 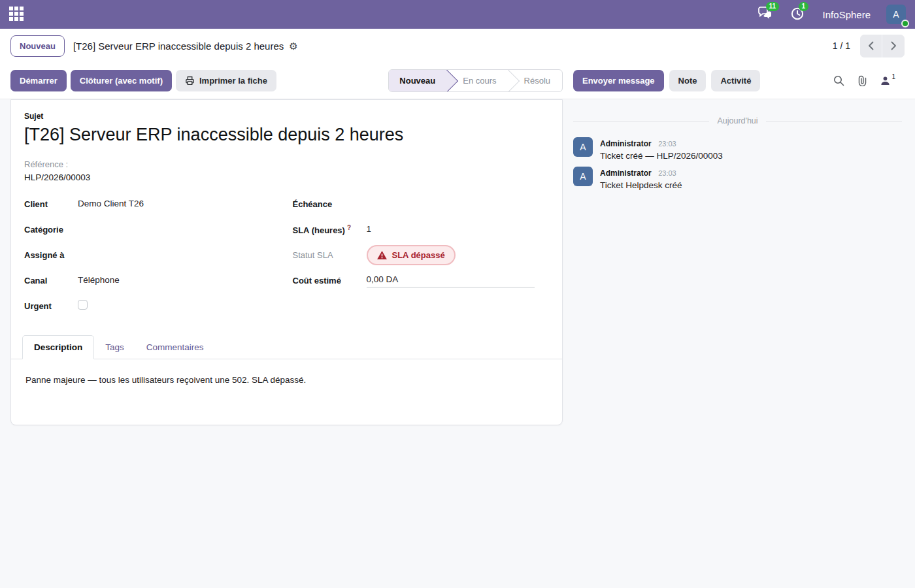 I want to click on followers-icon: 1, so click(x=888, y=81).